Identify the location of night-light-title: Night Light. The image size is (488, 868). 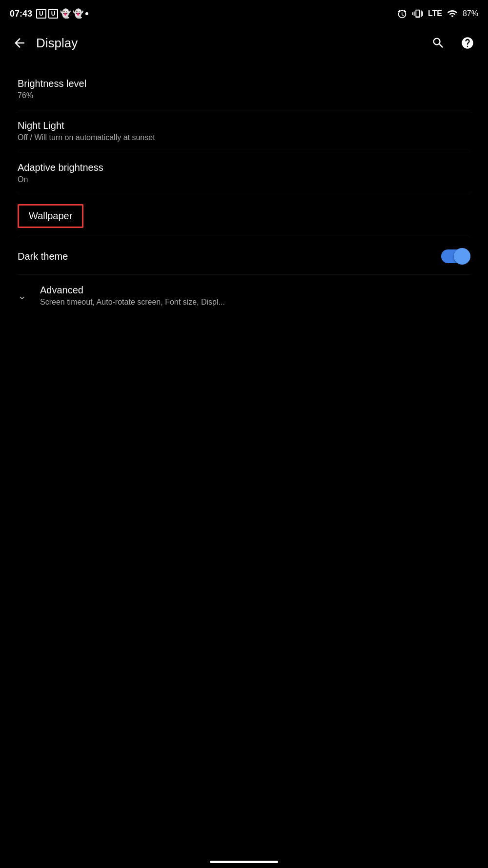
(244, 126).